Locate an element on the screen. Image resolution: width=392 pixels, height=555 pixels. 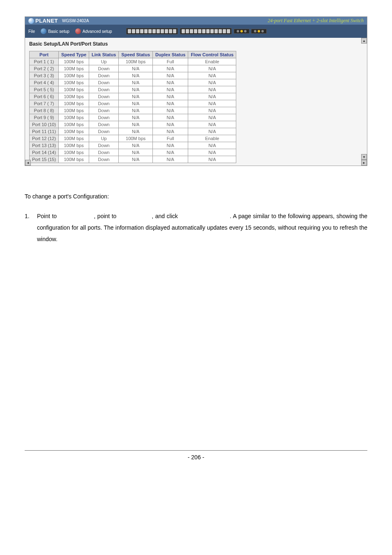
table-row: Port 3 ( 3)100M bpsDownN/AN/AN/A is located at coordinates (133, 76).